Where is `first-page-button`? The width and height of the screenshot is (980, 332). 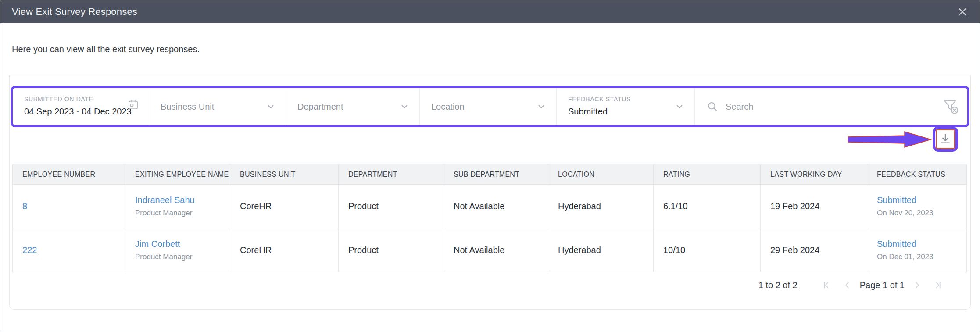
first-page-button is located at coordinates (826, 285).